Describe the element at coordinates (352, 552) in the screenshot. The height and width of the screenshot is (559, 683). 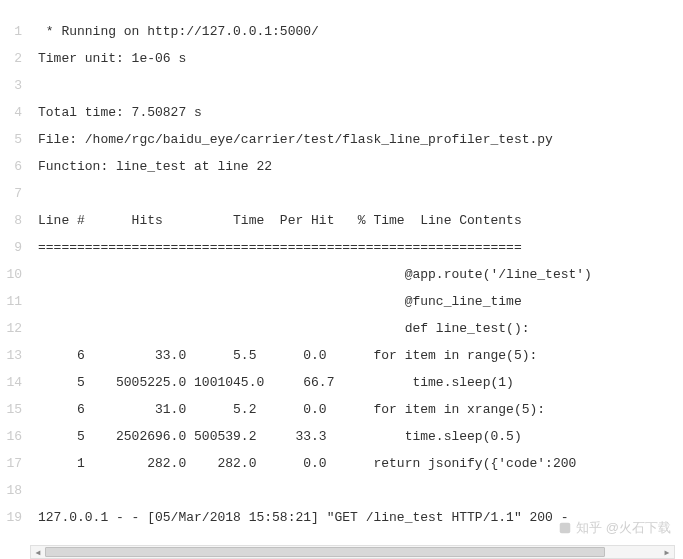
I see `scrollbar-track` at that location.